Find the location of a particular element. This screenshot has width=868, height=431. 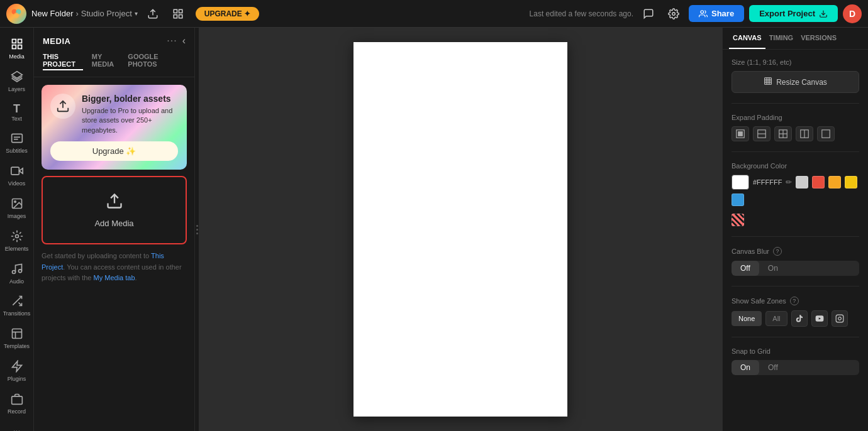

nav-label-media: Media is located at coordinates (16, 57).